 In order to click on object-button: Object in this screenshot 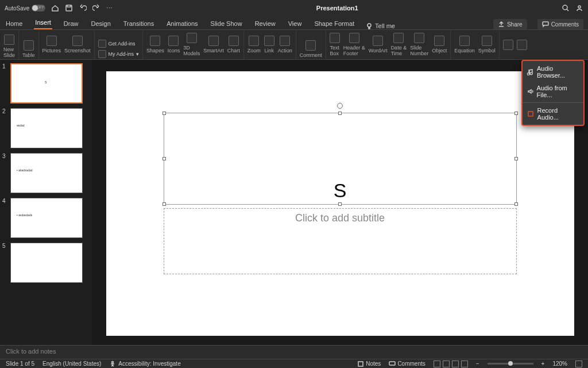, I will do `click(439, 45)`.